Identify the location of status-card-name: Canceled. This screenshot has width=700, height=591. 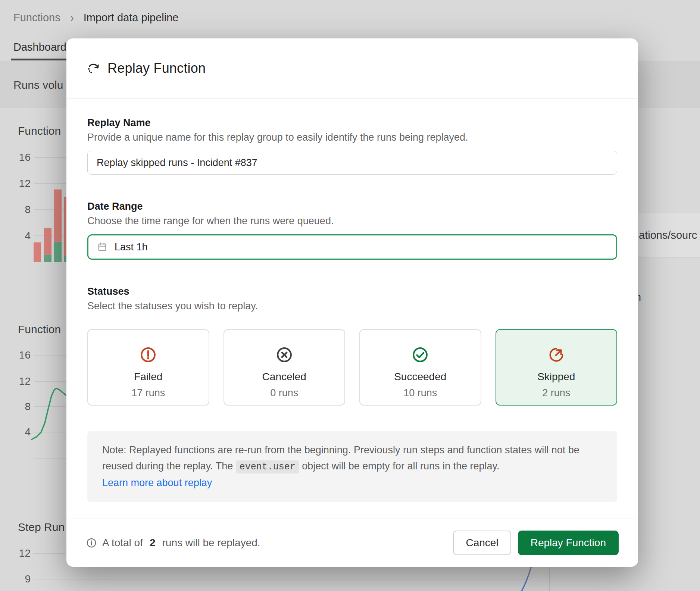
(284, 377).